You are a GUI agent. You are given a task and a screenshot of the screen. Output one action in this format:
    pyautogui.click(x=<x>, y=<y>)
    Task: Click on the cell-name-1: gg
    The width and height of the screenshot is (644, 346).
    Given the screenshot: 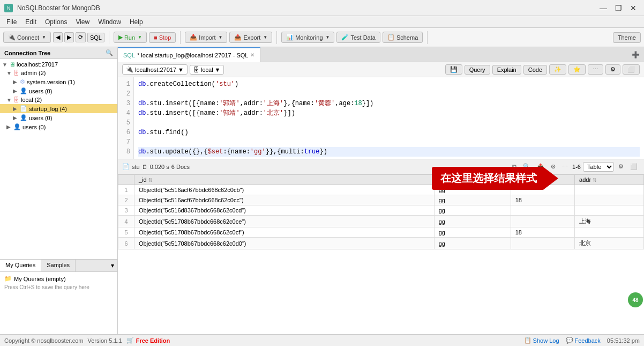 What is the action you would take?
    pyautogui.click(x=473, y=190)
    